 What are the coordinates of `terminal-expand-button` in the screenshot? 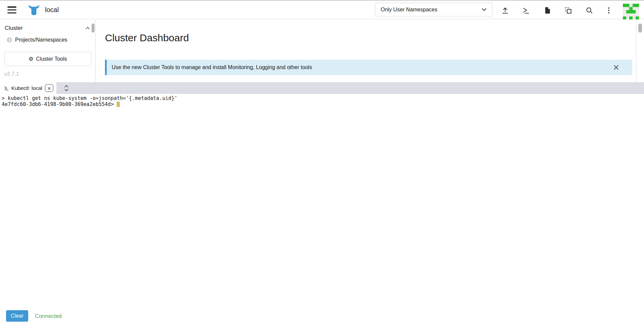 It's located at (66, 88).